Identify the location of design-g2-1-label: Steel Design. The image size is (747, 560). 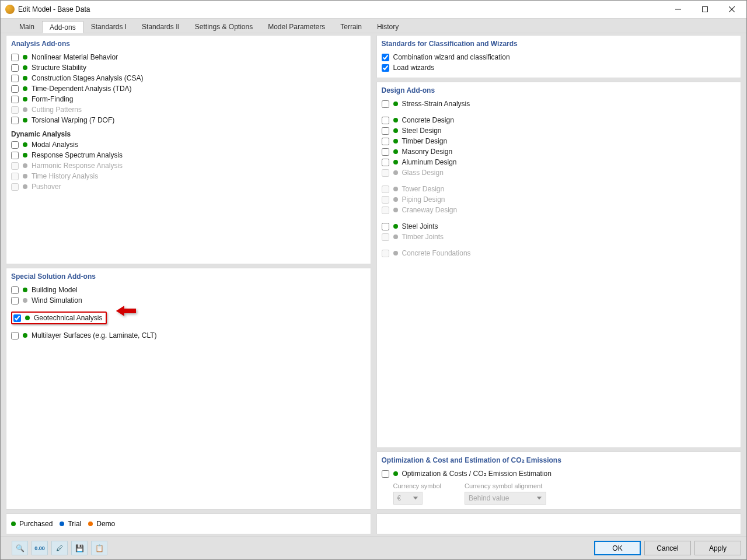
(422, 131).